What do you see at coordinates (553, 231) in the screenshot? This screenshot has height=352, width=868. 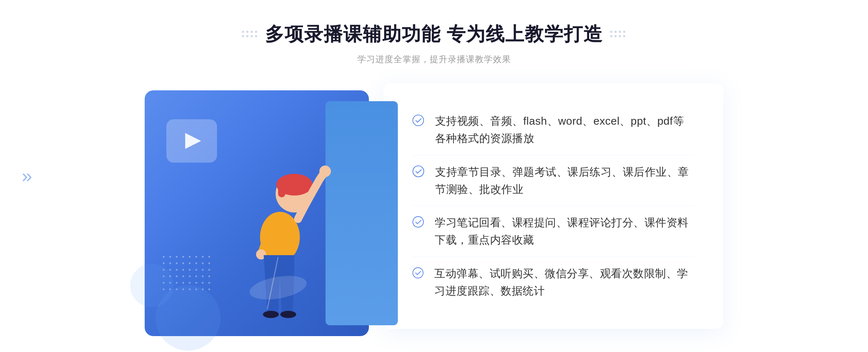 I see `feature-item-3: 学习笔记回看、课程提问、课程评论打分、课件资料下载，重点内容收藏` at bounding box center [553, 231].